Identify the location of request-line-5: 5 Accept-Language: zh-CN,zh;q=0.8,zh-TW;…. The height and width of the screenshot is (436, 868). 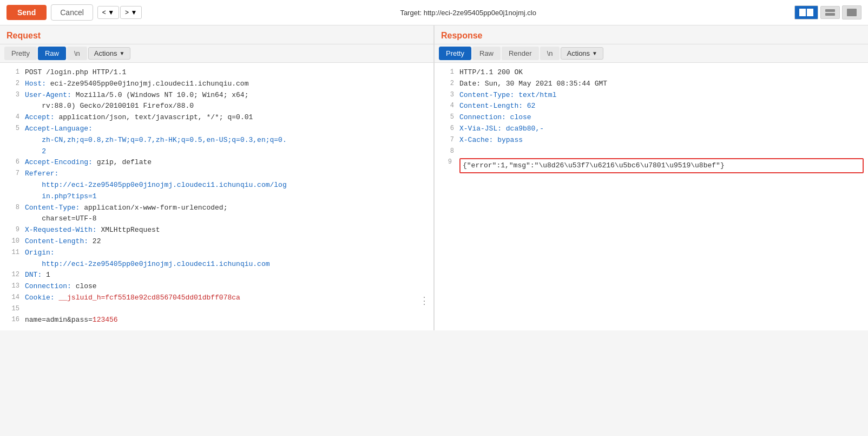
(216, 140).